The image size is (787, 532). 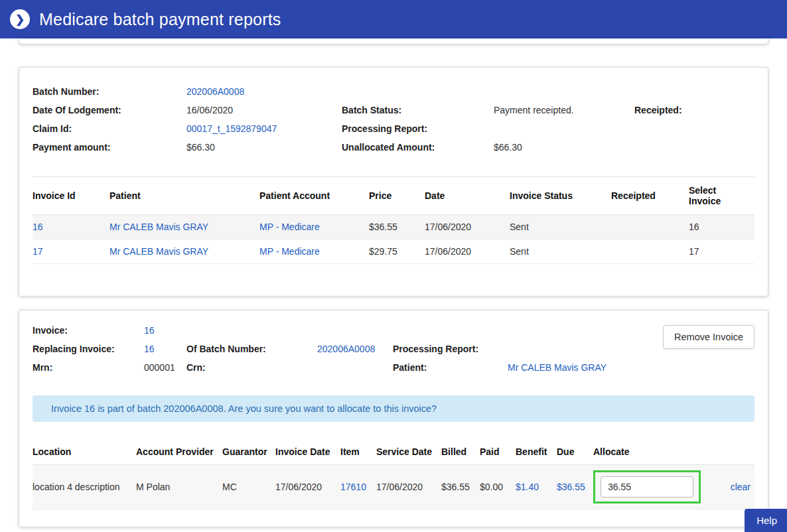 What do you see at coordinates (571, 452) in the screenshot?
I see `col-due: Due` at bounding box center [571, 452].